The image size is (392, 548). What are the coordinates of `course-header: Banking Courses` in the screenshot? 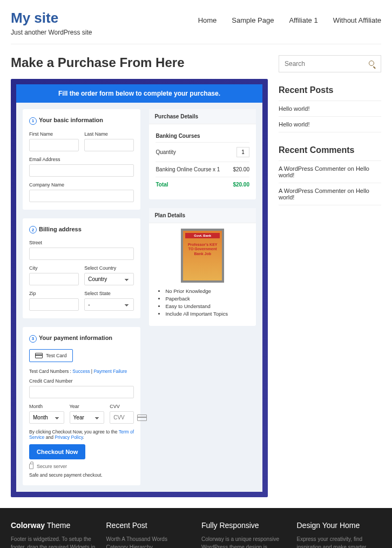 It's located at (202, 136).